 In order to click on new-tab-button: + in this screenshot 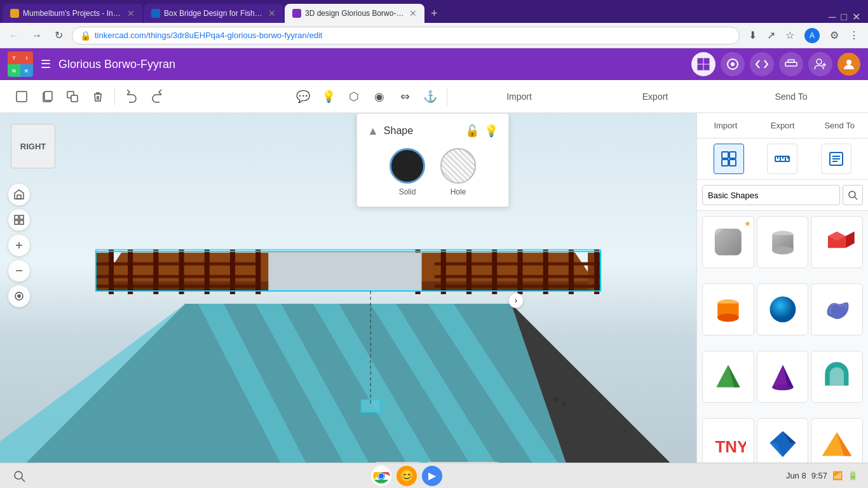, I will do `click(435, 14)`.